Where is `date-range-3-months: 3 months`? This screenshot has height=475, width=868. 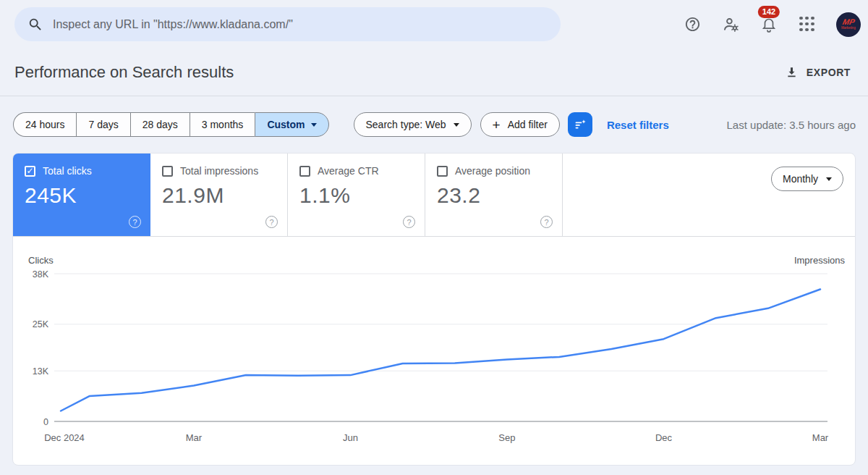 date-range-3-months: 3 months is located at coordinates (223, 125).